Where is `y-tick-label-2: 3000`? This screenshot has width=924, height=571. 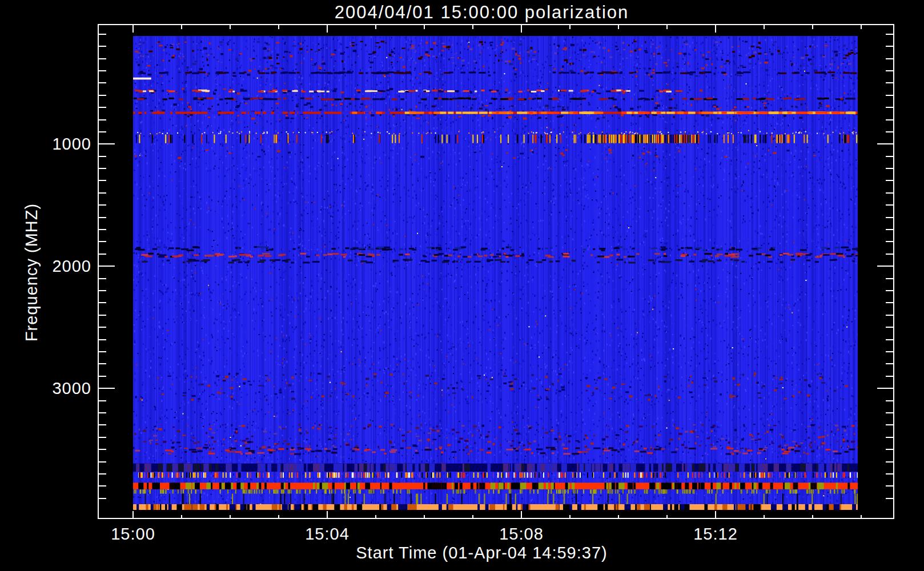
y-tick-label-2: 3000 is located at coordinates (62, 388).